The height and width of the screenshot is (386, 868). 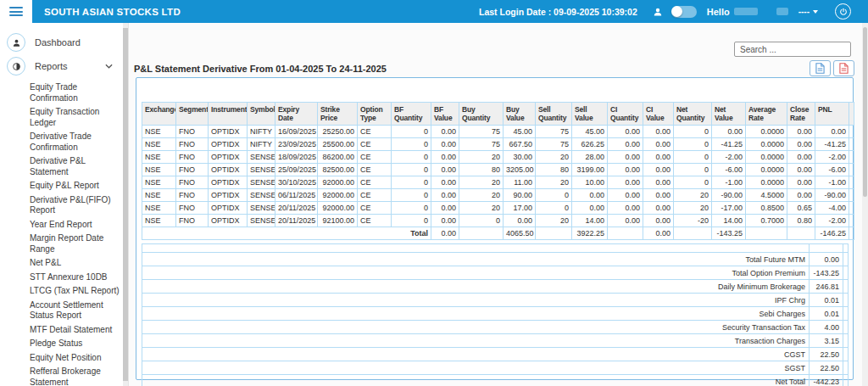 I want to click on pdf-export-button, so click(x=844, y=68).